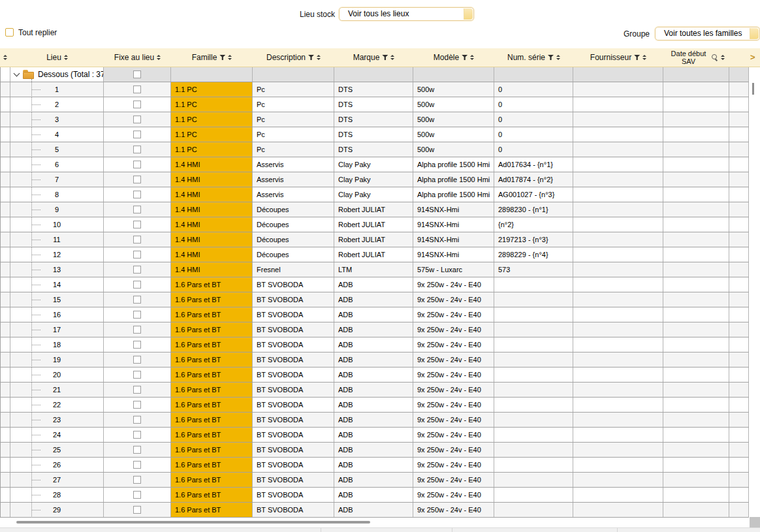 The height and width of the screenshot is (532, 760). What do you see at coordinates (57, 210) in the screenshot?
I see `cell-lieu: 9` at bounding box center [57, 210].